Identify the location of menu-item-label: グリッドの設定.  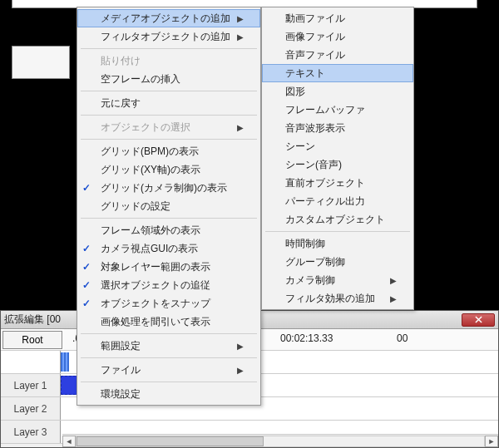
(136, 206).